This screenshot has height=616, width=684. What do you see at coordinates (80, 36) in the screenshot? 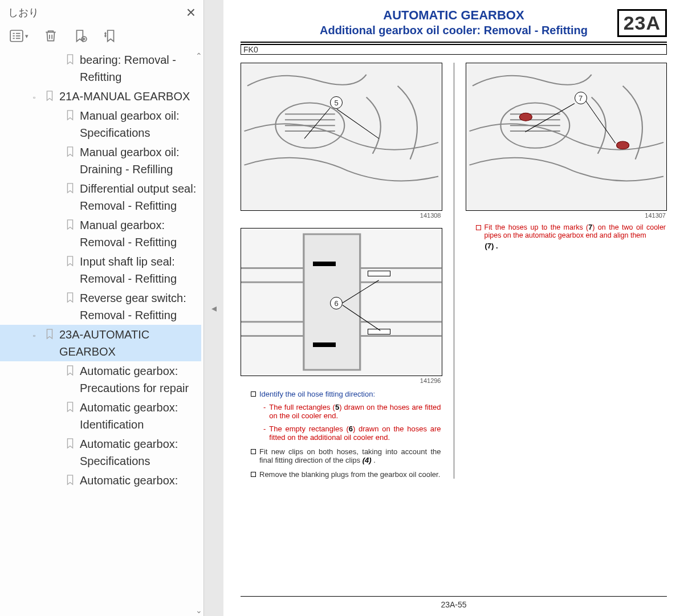
I see `bookmark-add-icon` at bounding box center [80, 36].